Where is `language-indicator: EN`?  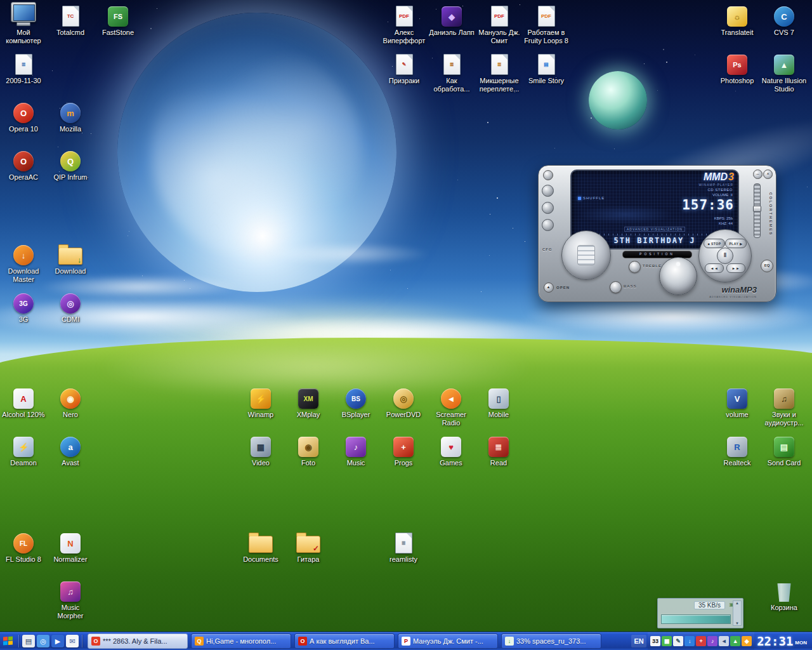
language-indicator: EN is located at coordinates (639, 641).